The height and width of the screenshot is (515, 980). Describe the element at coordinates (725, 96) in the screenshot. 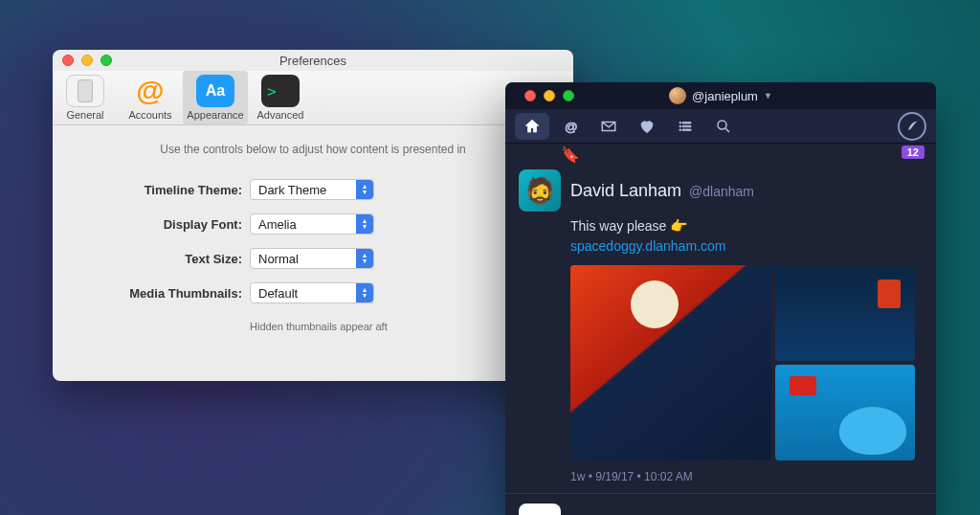

I see `account-handle: @janieplum` at that location.